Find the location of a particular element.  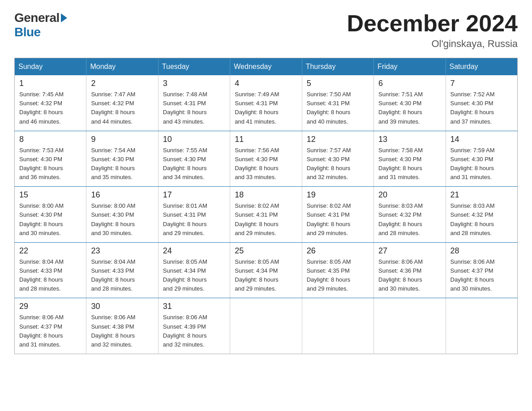

table-row: 13Sunrise: 7:58 AMSunset: 4:30 PMDayligh… is located at coordinates (410, 158).